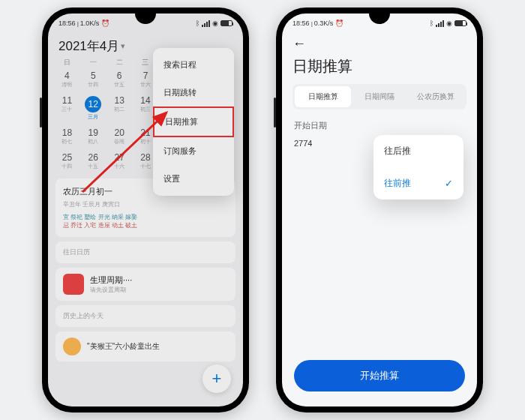 The height and width of the screenshot is (420, 525). Describe the element at coordinates (380, 97) in the screenshot. I see `tab-date-diff: 日期间隔` at that location.